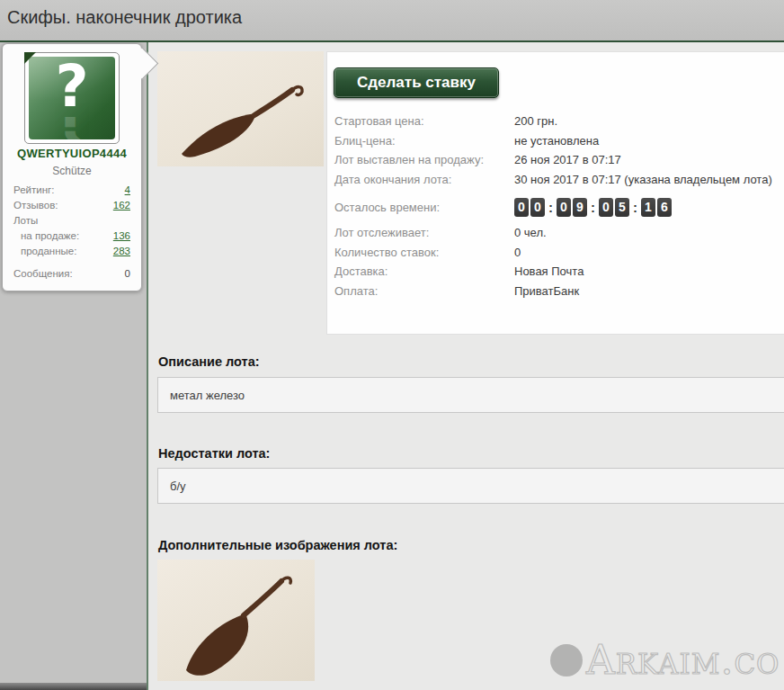  What do you see at coordinates (558, 236) in the screenshot?
I see `detail-row-watchers: Лот отслеживает: 0 чел.` at bounding box center [558, 236].